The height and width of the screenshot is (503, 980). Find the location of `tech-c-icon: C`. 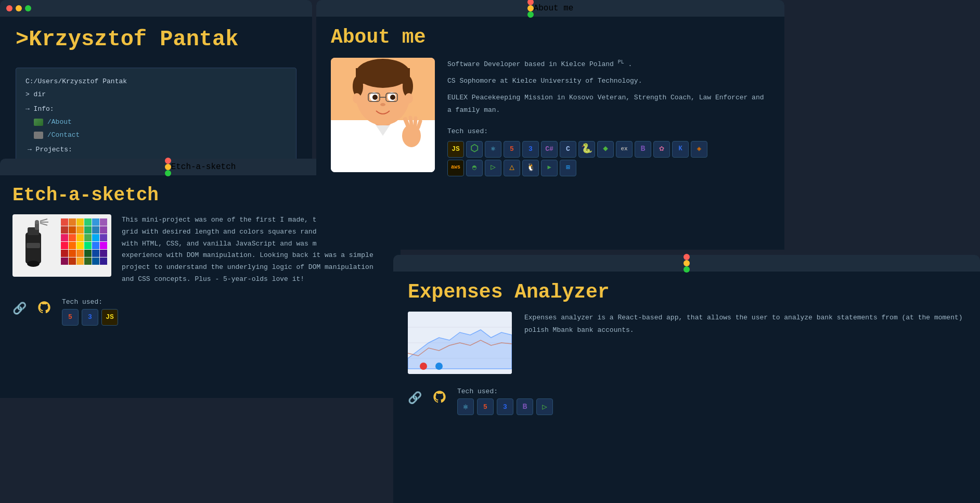

tech-c-icon: C is located at coordinates (568, 149).